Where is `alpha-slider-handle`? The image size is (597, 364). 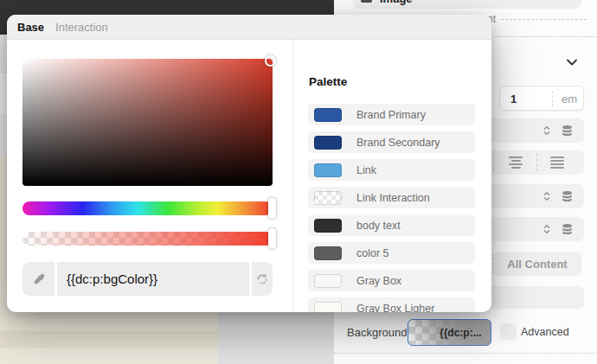
alpha-slider-handle is located at coordinates (272, 239).